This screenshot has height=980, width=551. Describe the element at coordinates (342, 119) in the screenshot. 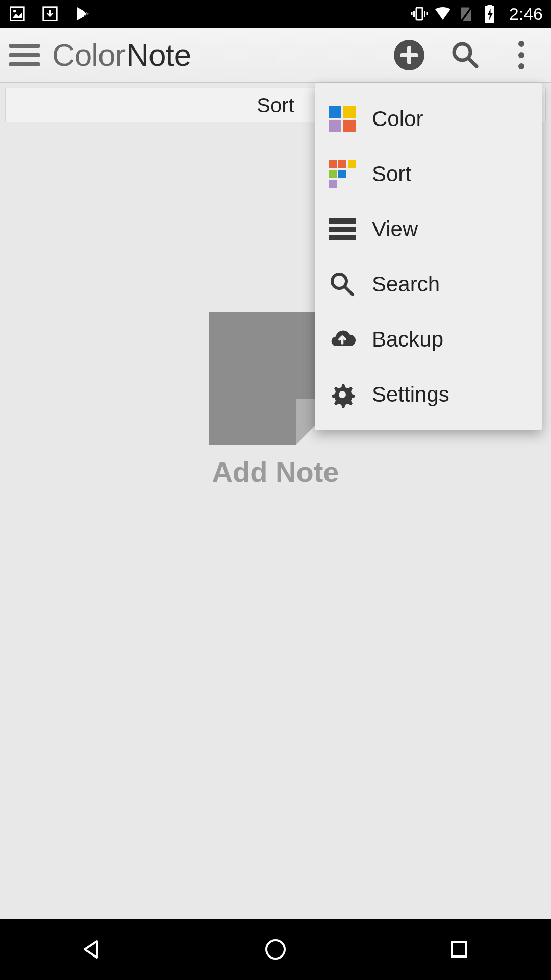

I see `color-icon` at that location.